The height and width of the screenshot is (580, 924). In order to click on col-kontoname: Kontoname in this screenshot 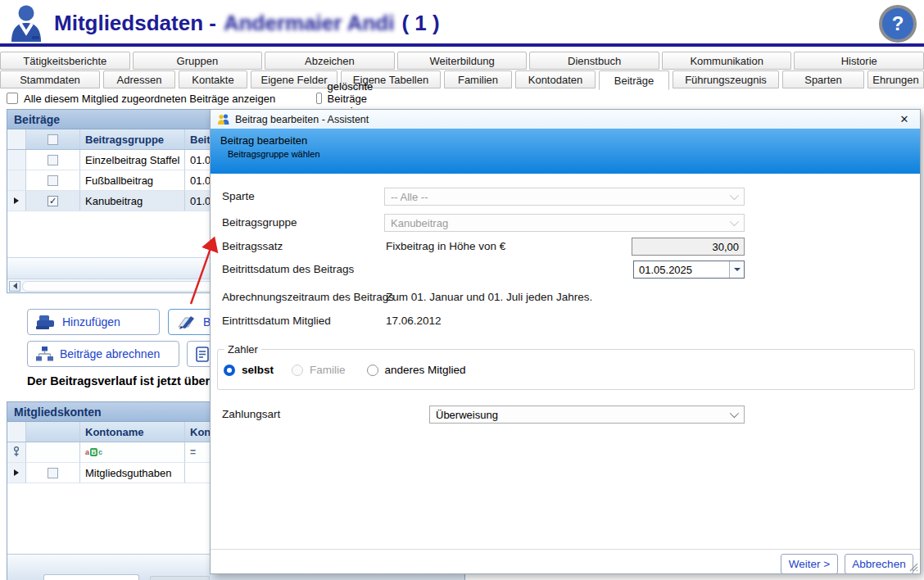, I will do `click(133, 432)`.